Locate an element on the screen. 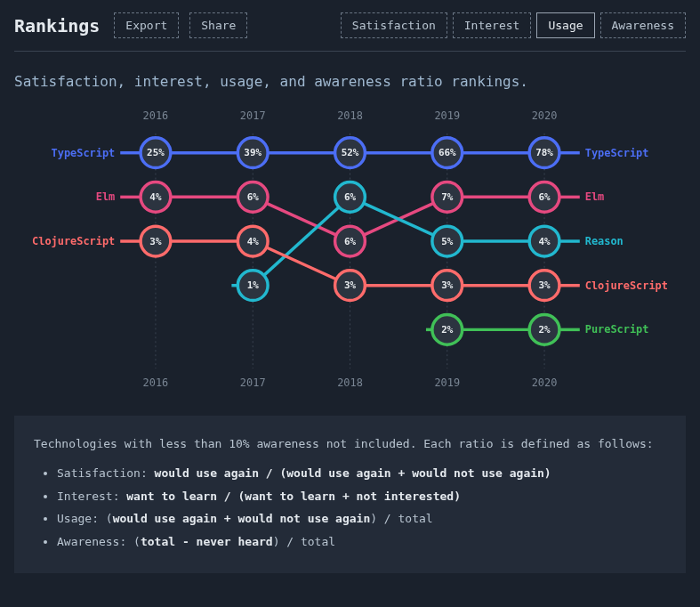 Image resolution: width=700 pixels, height=607 pixels. tab-satisfaction: Satisfaction is located at coordinates (394, 25).